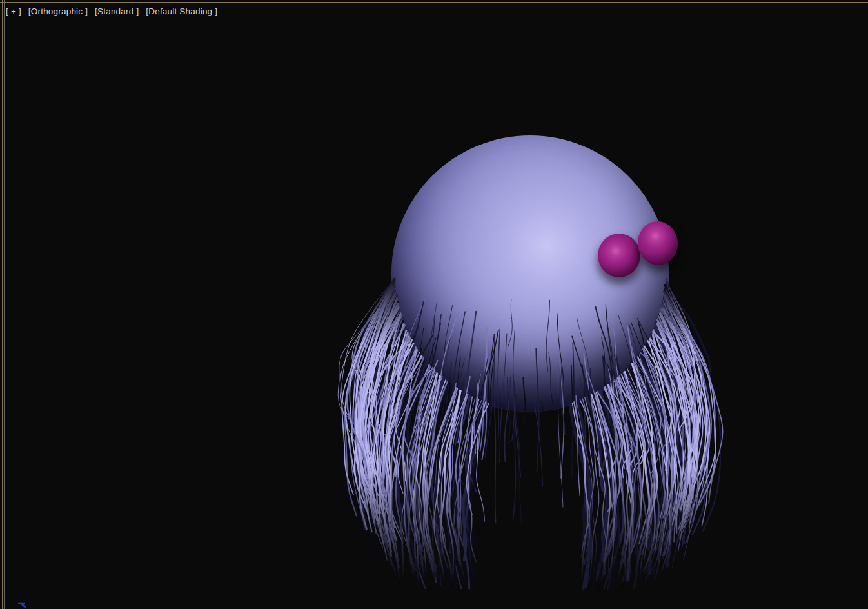 This screenshot has height=609, width=868. What do you see at coordinates (5, 304) in the screenshot?
I see `viewport-inner-border-left` at bounding box center [5, 304].